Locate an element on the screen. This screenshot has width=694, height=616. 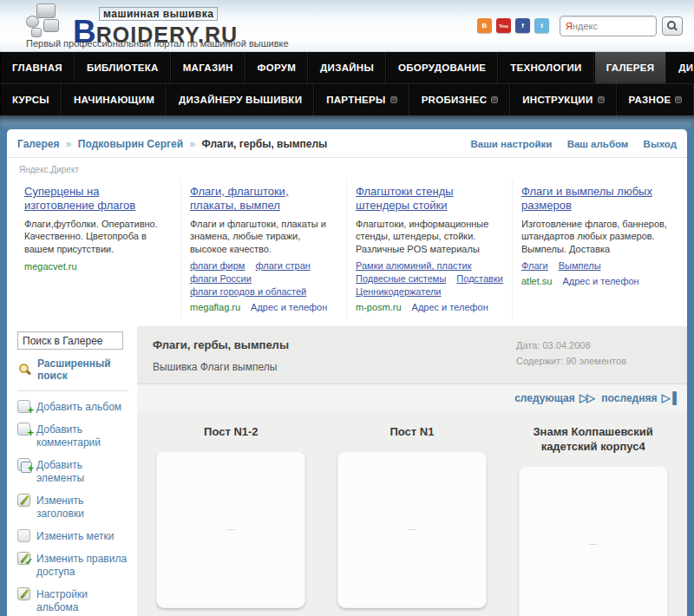
nav-item-forum: ФОРУМ is located at coordinates (278, 68).